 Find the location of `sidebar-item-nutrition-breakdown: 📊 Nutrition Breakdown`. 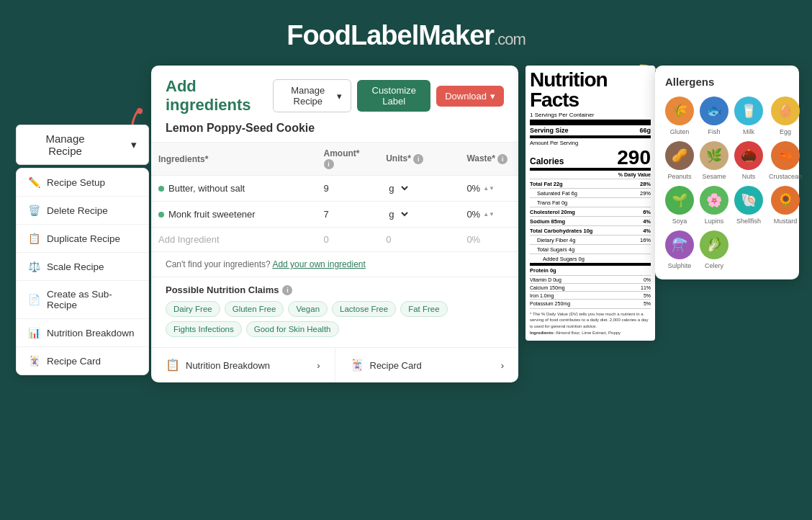

sidebar-item-nutrition-breakdown: 📊 Nutrition Breakdown is located at coordinates (82, 333).